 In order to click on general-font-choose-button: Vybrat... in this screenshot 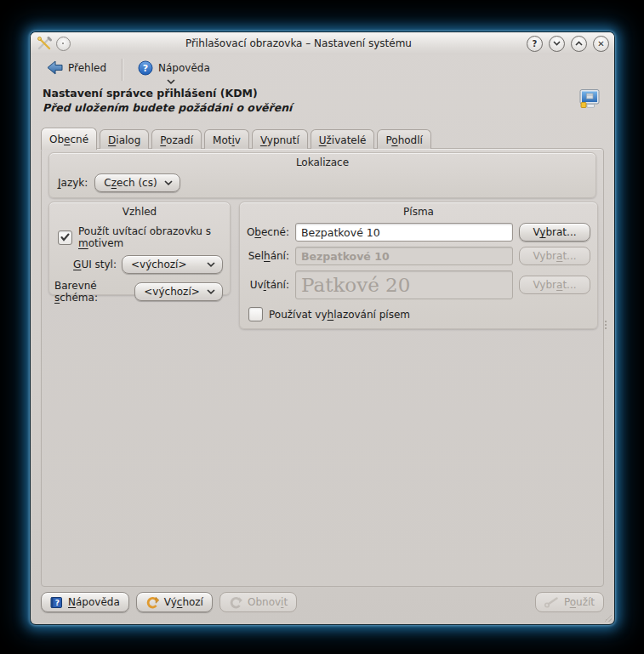, I will do `click(555, 232)`.